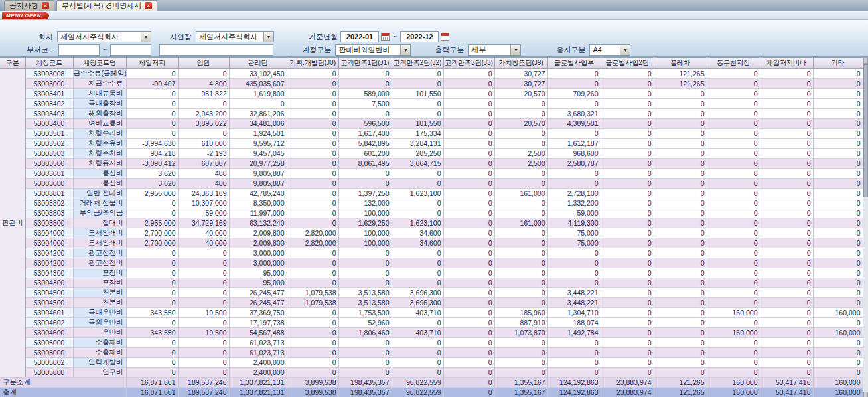  I want to click on value-cell: 601,200, so click(365, 153).